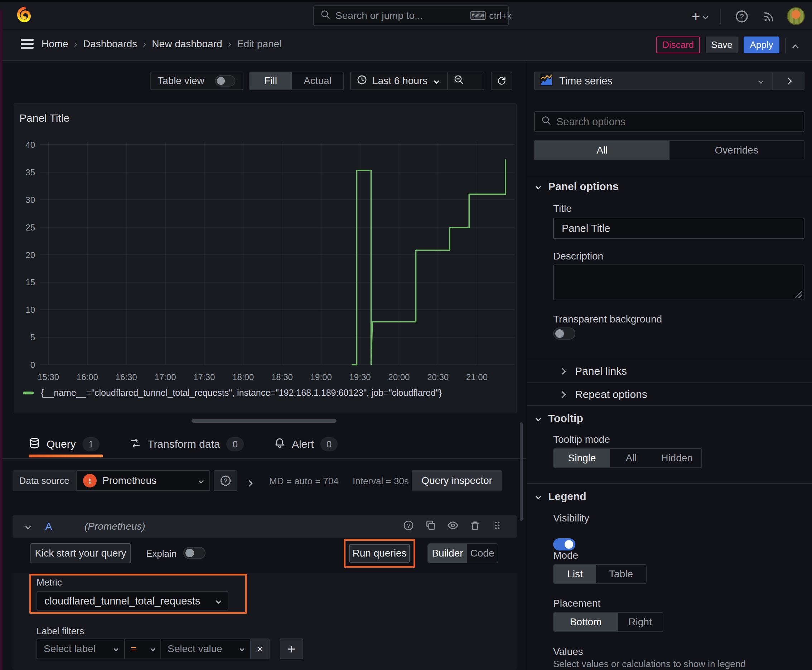  What do you see at coordinates (143, 649) in the screenshot?
I see `operator-dropdown: =` at bounding box center [143, 649].